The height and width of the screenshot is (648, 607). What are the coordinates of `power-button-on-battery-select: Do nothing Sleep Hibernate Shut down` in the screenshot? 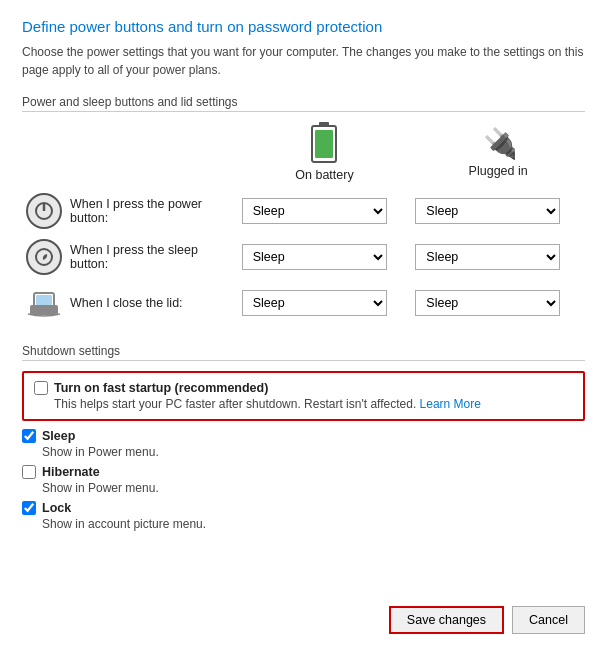 It's located at (314, 211).